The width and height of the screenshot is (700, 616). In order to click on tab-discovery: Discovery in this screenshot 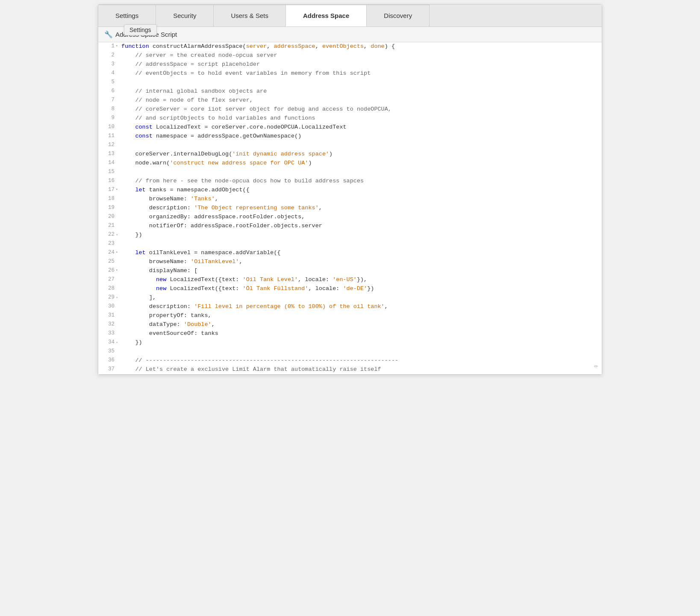, I will do `click(398, 15)`.